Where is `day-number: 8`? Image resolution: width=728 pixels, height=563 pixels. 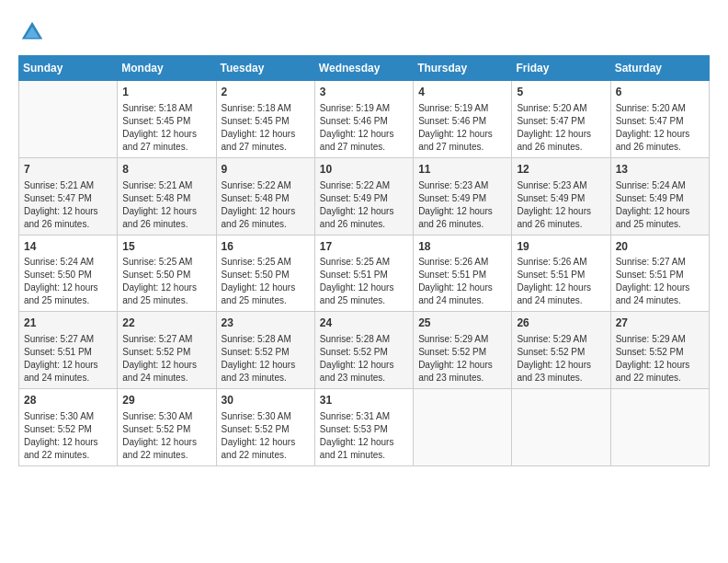 day-number: 8 is located at coordinates (166, 169).